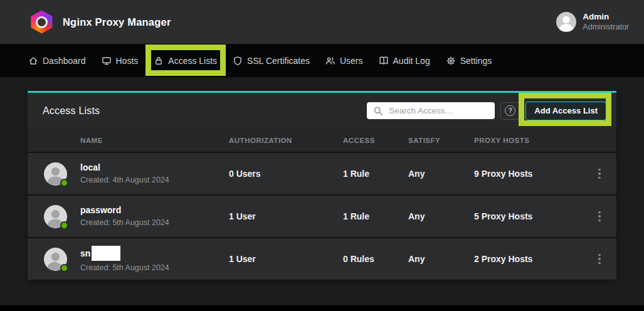  I want to click on created-date: Created: 4th August 2024, so click(154, 180).